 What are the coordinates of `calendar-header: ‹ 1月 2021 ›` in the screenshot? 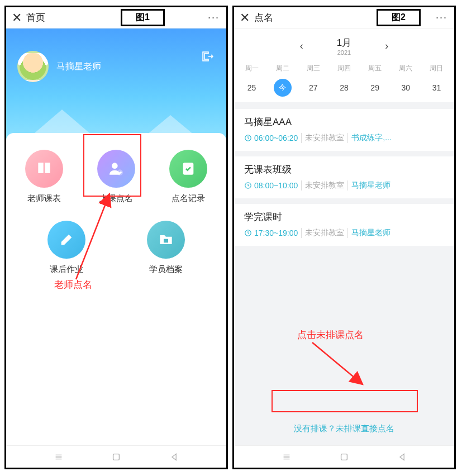 It's located at (344, 45).